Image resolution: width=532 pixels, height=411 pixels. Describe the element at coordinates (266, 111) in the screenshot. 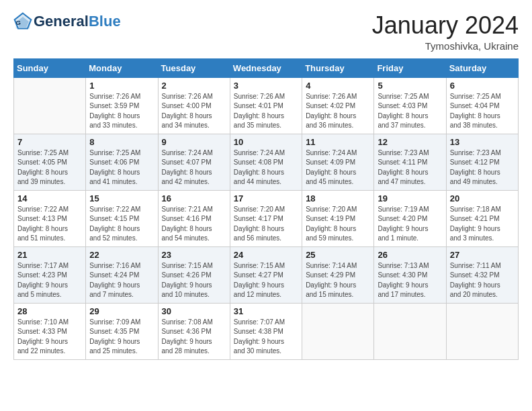

I see `day-info: Sunrise: 7:26 AM Sunset: 4:01 PM Dayligh…` at that location.